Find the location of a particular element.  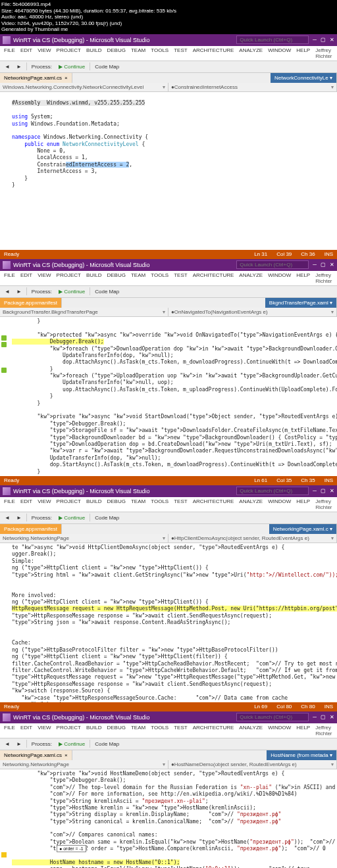

sidebar-tab: HostName (from metada ▾ is located at coordinates (301, 755).